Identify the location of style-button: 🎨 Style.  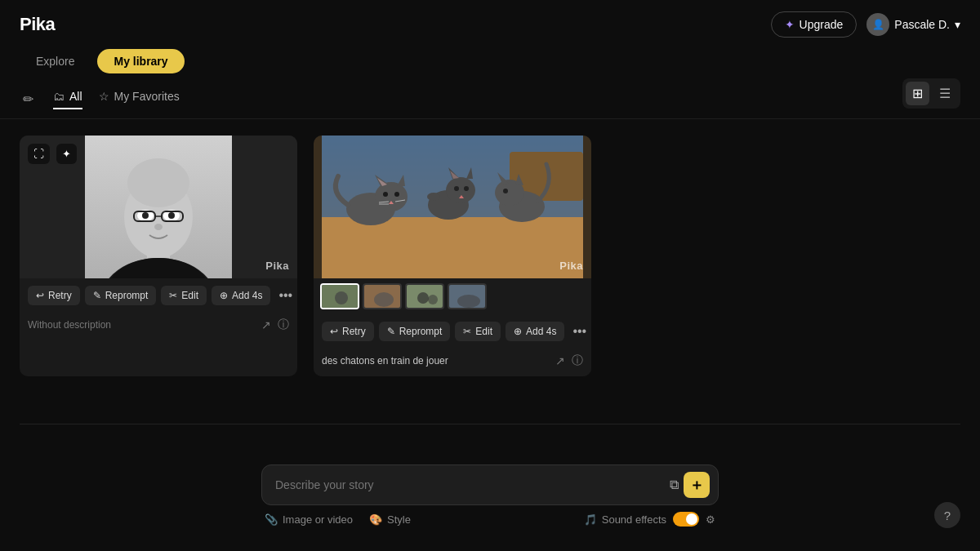
(390, 519).